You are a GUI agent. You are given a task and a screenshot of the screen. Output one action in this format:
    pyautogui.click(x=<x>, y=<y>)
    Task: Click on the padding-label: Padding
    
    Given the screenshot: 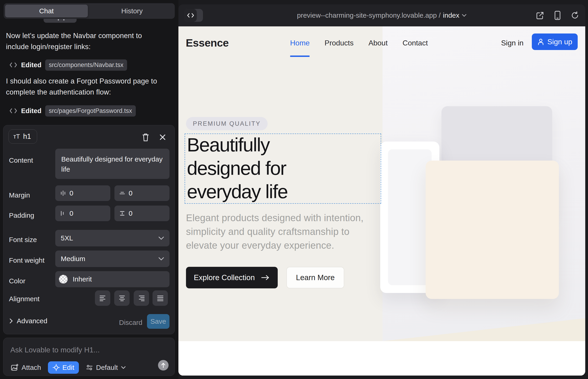 What is the action you would take?
    pyautogui.click(x=22, y=215)
    